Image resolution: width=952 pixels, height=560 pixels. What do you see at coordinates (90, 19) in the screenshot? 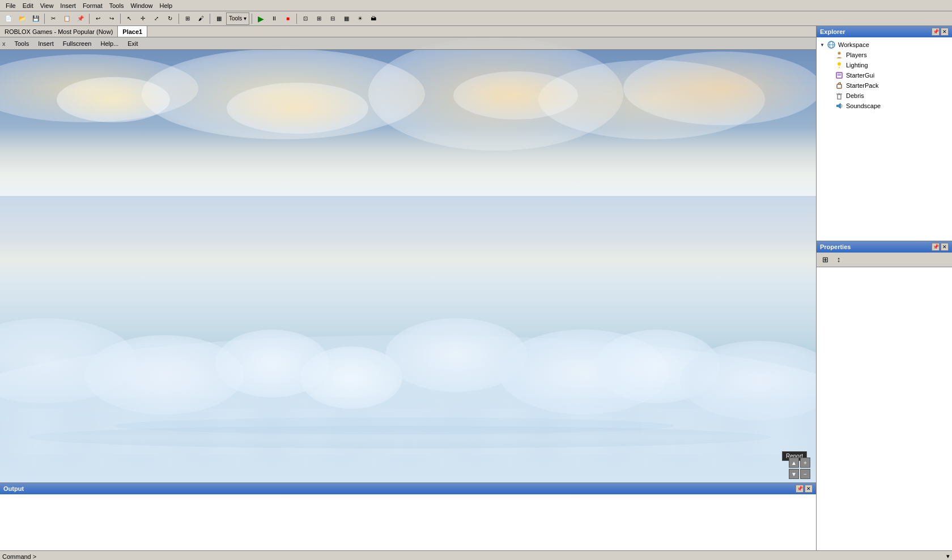
I see `sep2` at bounding box center [90, 19].